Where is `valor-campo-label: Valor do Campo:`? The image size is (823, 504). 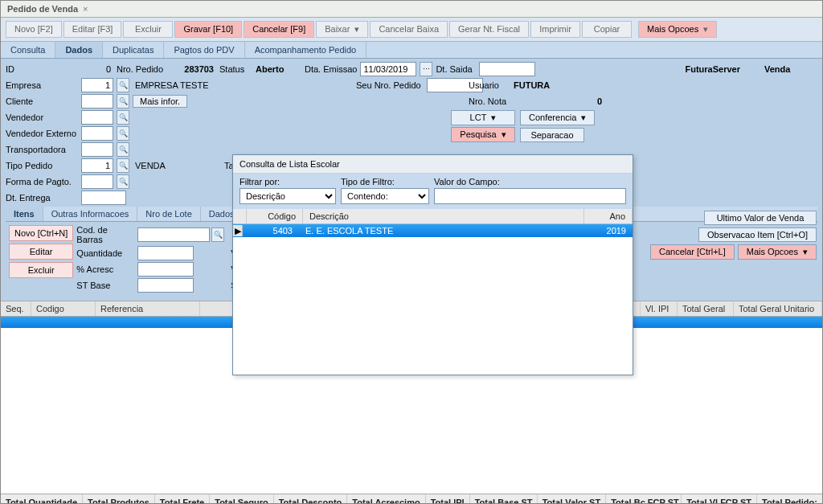
valor-campo-label: Valor do Campo: is located at coordinates (530, 182).